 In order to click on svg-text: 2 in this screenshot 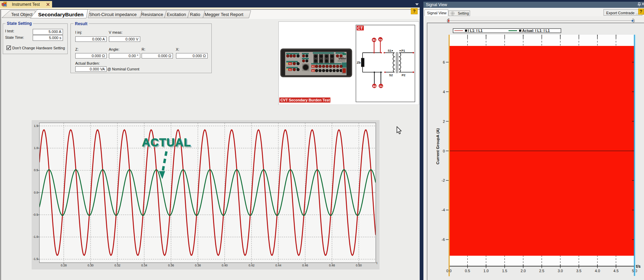, I will do `click(444, 121)`.